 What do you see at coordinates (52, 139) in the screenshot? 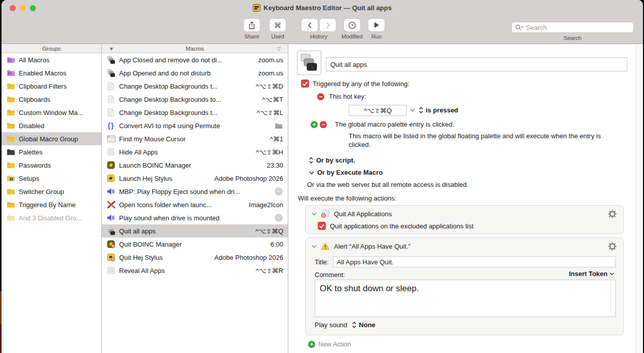
I see `group-row: Global Macro Group` at bounding box center [52, 139].